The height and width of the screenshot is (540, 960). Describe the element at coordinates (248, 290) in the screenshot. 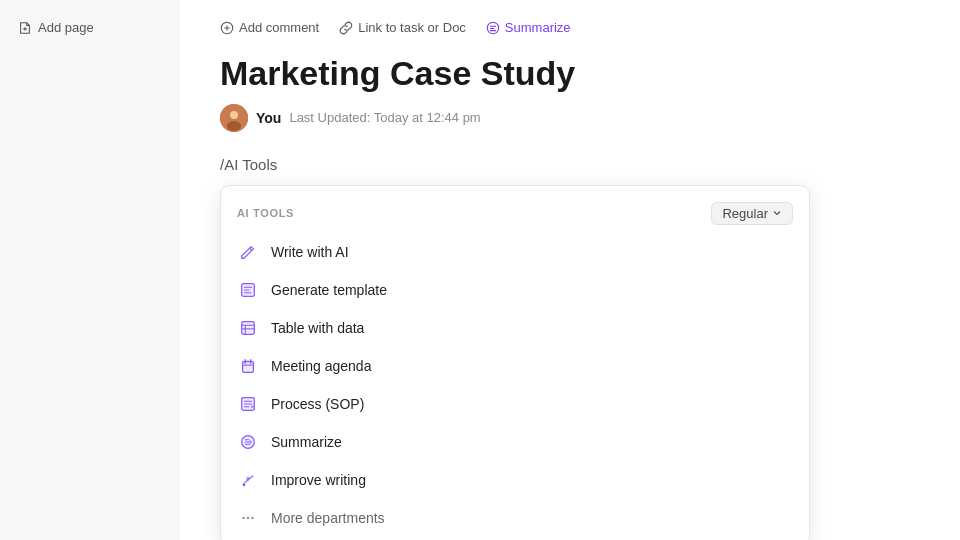

I see `generate-template-icon` at that location.